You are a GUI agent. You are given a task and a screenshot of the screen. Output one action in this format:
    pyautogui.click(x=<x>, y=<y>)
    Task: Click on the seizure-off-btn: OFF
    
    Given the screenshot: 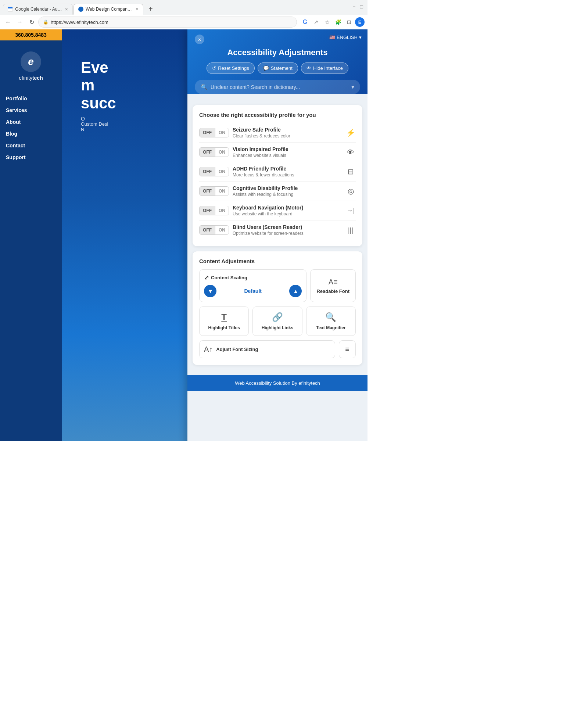 What is the action you would take?
    pyautogui.click(x=207, y=133)
    